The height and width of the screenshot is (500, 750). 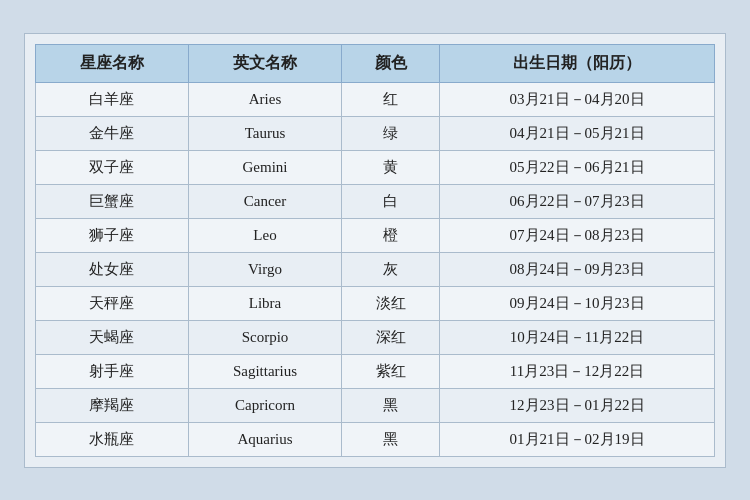 I want to click on table-cell: Taurus, so click(x=264, y=133).